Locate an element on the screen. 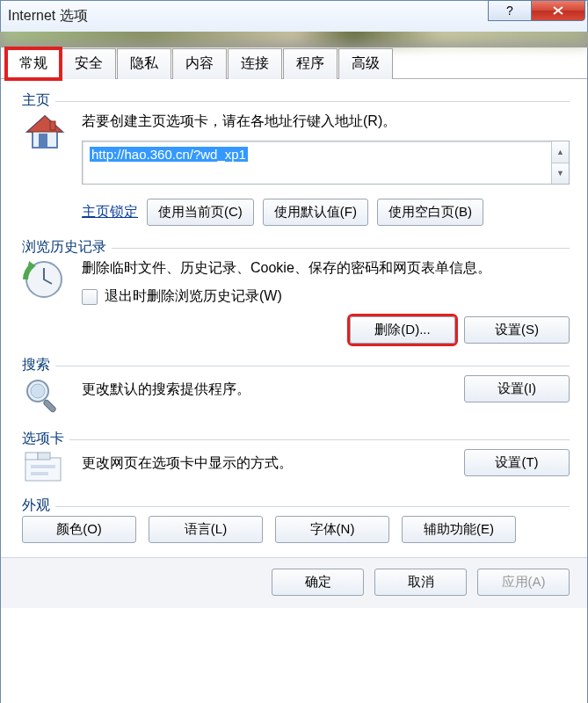 This screenshot has height=703, width=588. history-desc: 删除临时文件、历史记录、Cookie、保存的密码和网页表单信息。 is located at coordinates (325, 268).